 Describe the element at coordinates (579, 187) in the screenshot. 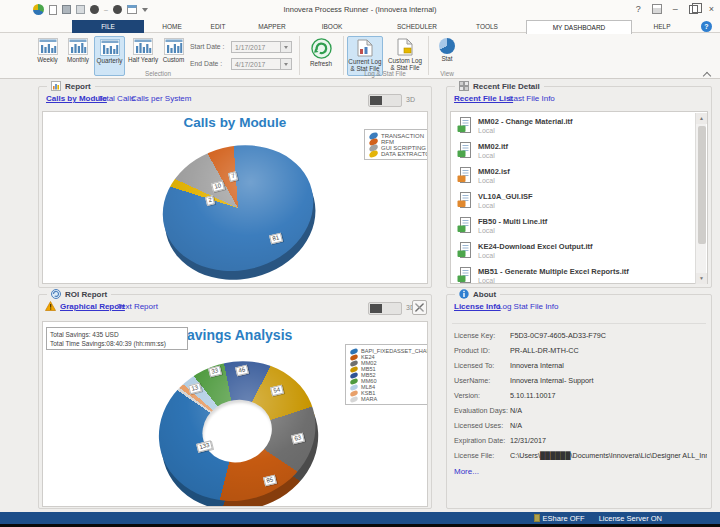

I see `recent-file-panel: Recent File Detail Recent File List Last…` at that location.